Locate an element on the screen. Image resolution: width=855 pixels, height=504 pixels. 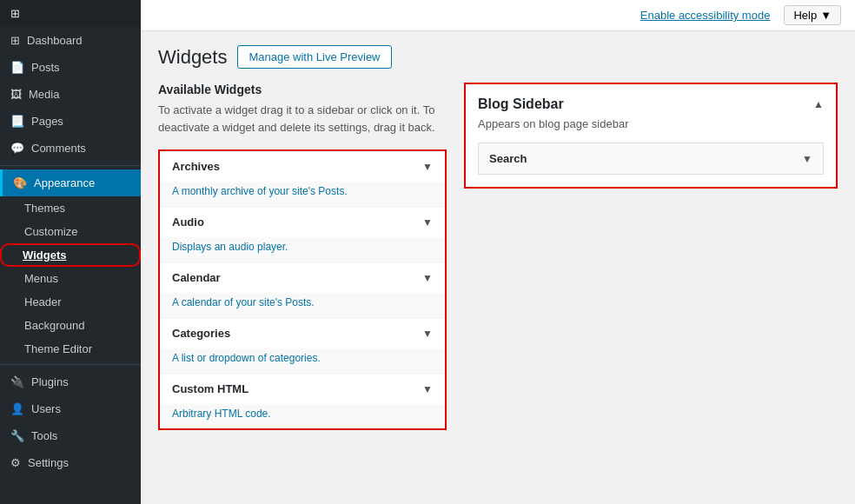
sidebar-item-label: Settings is located at coordinates (49, 462).